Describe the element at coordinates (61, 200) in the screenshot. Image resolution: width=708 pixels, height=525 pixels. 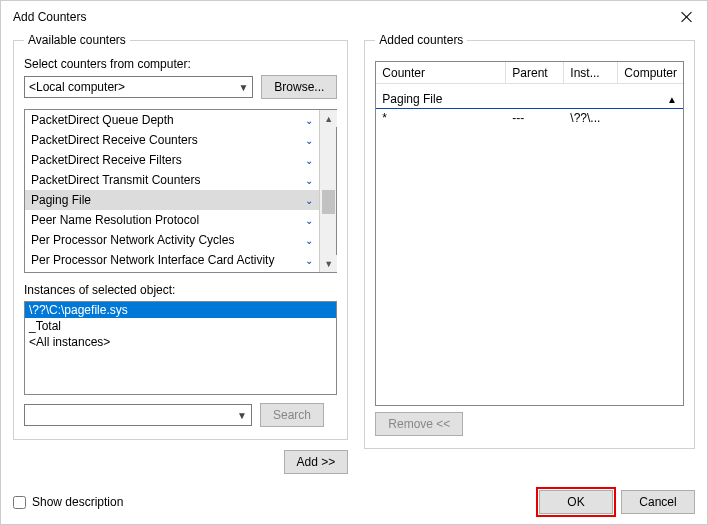
I see `counter-name: Paging File` at that location.